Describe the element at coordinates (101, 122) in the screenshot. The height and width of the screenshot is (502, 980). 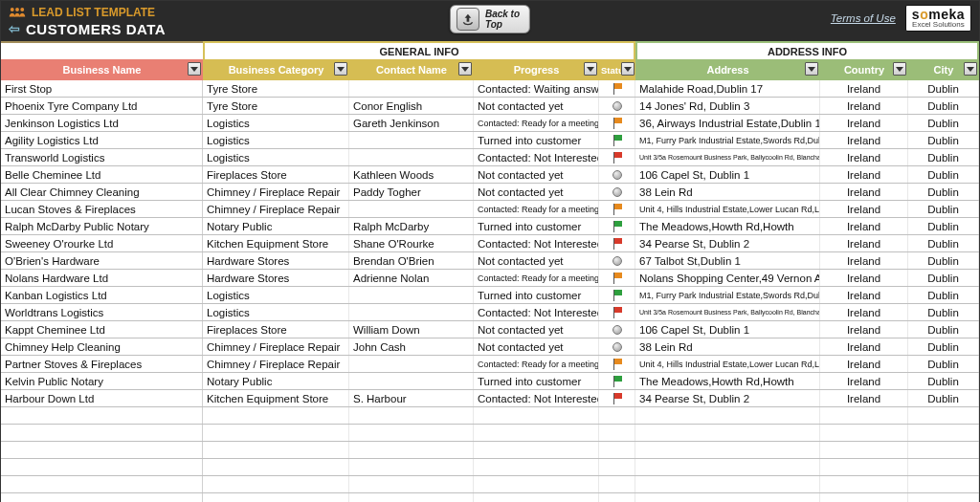
I see `cell-business: Jenkinson Logistics Ltd` at that location.